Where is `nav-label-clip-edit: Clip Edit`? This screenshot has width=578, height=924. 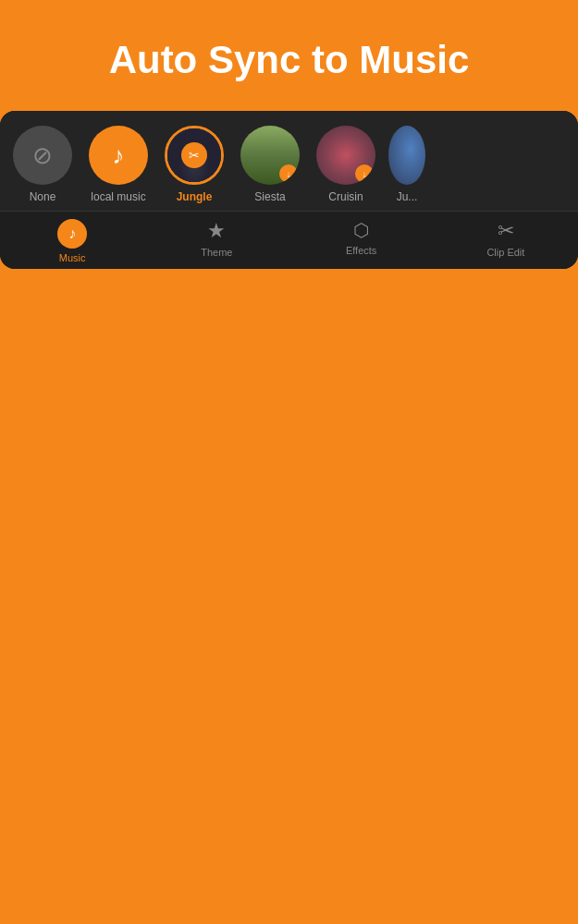
nav-label-clip-edit: Clip Edit is located at coordinates (505, 252).